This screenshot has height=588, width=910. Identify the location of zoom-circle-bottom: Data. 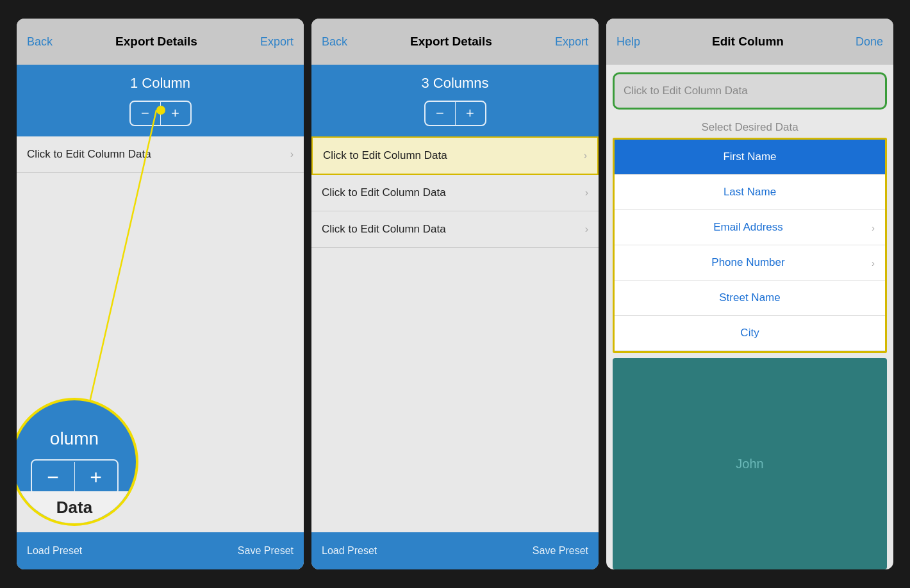
(76, 507).